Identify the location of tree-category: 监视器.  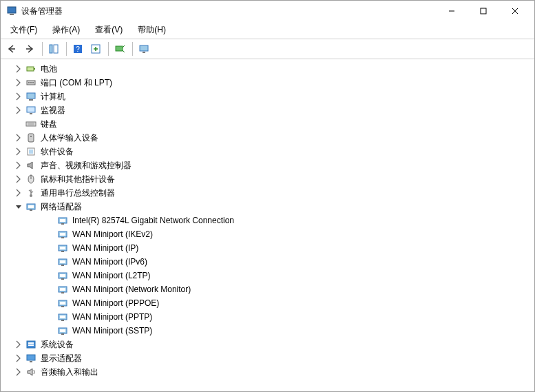
(271, 110).